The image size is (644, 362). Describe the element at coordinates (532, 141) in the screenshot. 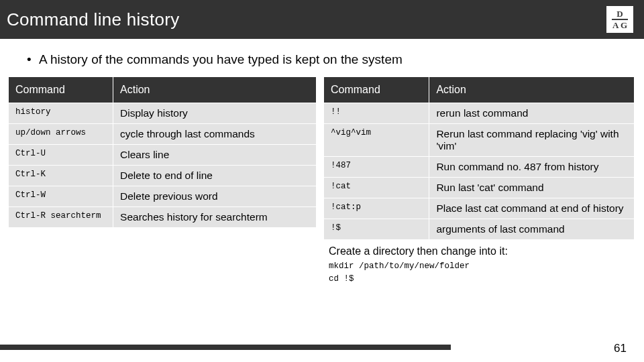

I see `cell-action: Rerun last command replacing 'vig' with …` at that location.